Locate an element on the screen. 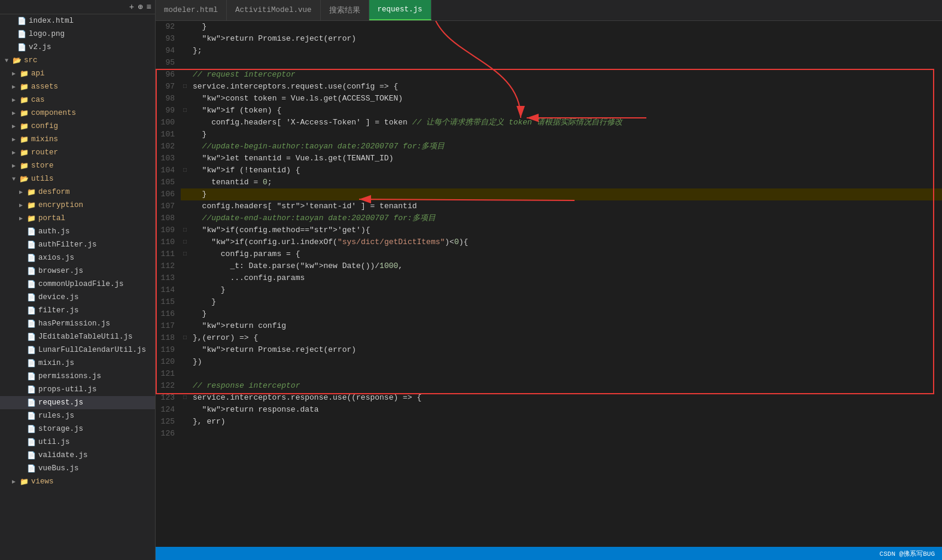 Image resolution: width=942 pixels, height=560 pixels. code-line-121: 121 is located at coordinates (549, 374).